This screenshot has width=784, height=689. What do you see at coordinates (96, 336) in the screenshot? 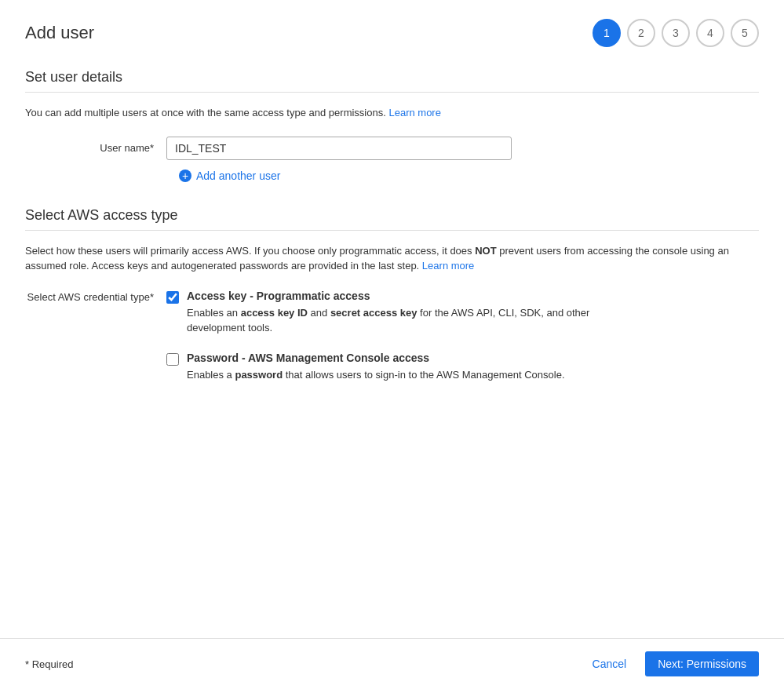
I see `credential-type-label: Select AWS credential type*` at bounding box center [96, 336].